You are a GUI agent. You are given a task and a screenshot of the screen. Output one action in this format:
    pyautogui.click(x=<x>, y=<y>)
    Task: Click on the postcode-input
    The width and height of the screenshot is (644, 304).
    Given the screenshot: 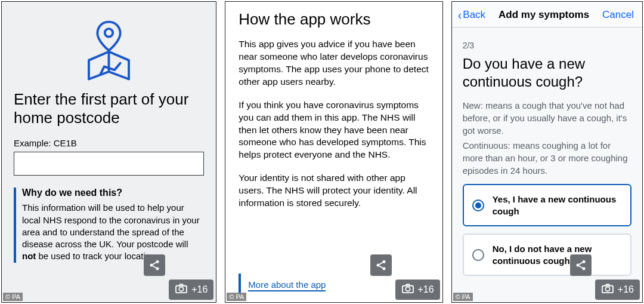 What is the action you would take?
    pyautogui.click(x=109, y=164)
    